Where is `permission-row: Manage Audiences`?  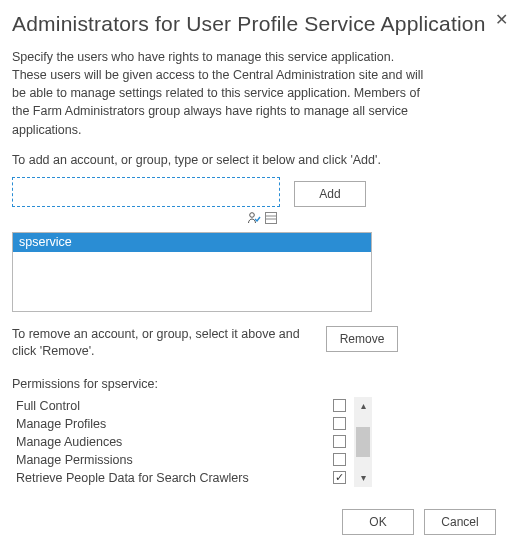 permission-row: Manage Audiences is located at coordinates (181, 442).